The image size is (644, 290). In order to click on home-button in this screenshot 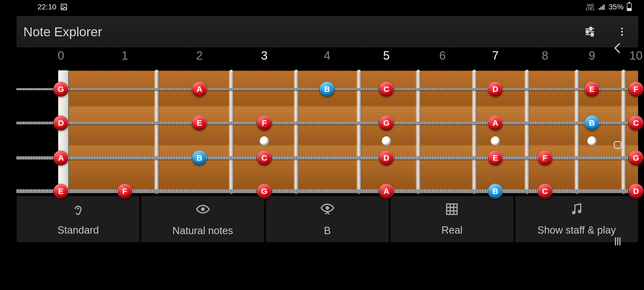, I will do `click(618, 146)`.